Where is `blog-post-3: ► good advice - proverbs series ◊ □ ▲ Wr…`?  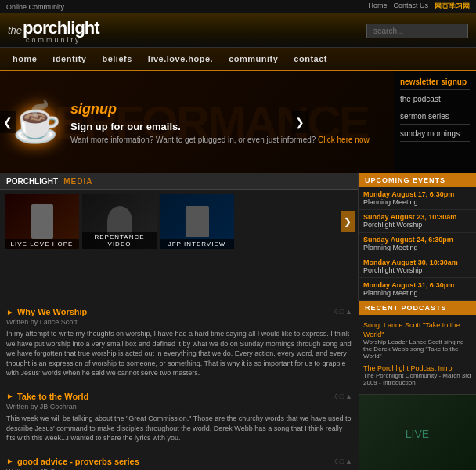
blog-post-3: ► good advice - proverbs series ◊ □ ▲ Wr… is located at coordinates (179, 464).